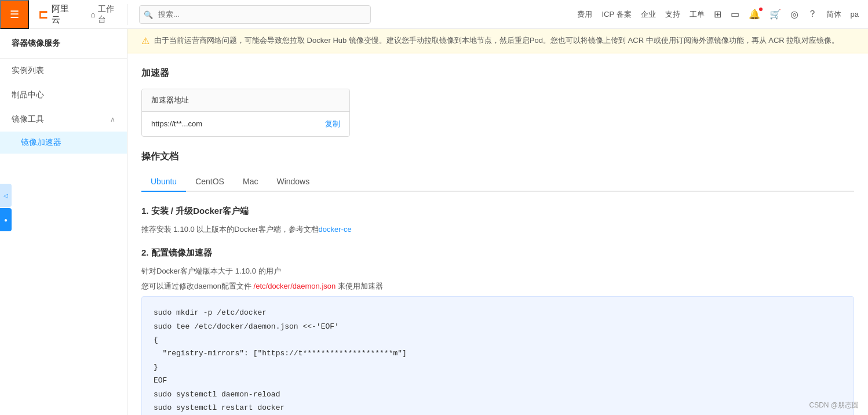 The width and height of the screenshot is (868, 415). Describe the element at coordinates (28, 71) in the screenshot. I see `sidebar-label-instance: 实例列表` at that location.